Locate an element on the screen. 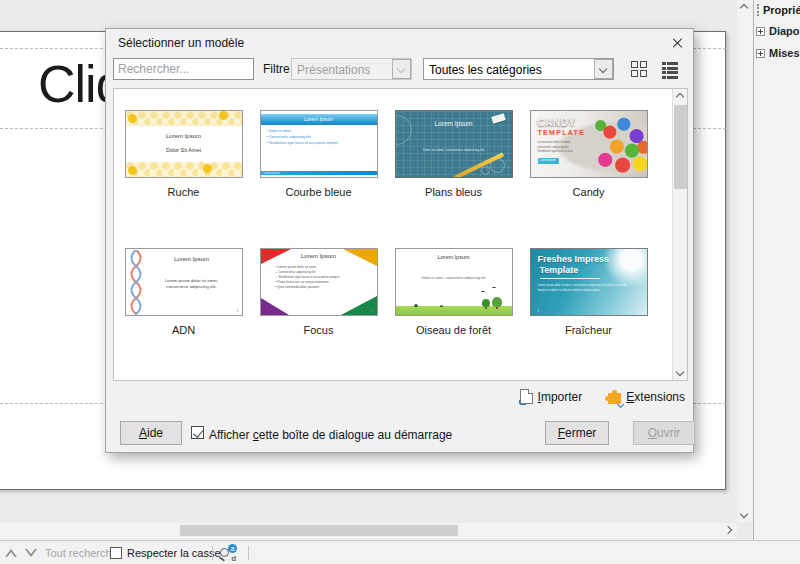  dialog-link-actions: Importer Extensions is located at coordinates (602, 396).